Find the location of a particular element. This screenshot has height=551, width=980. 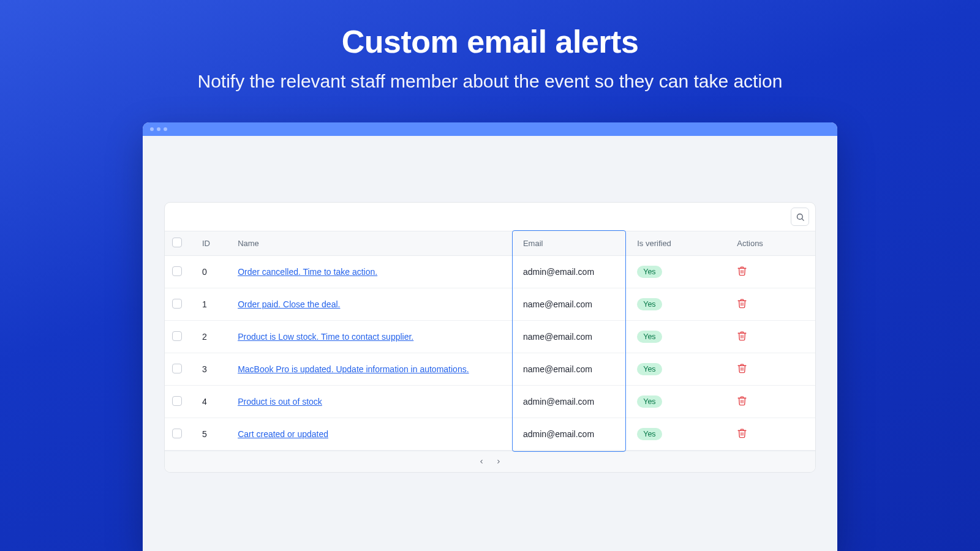

alert-name-link: MacBook Pro is updated. Update informati… is located at coordinates (353, 369).